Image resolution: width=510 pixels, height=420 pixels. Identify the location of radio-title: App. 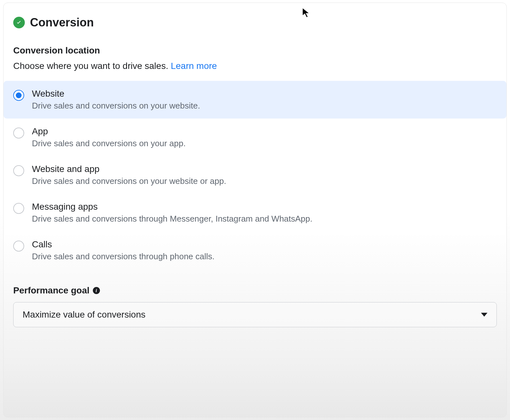
(264, 131).